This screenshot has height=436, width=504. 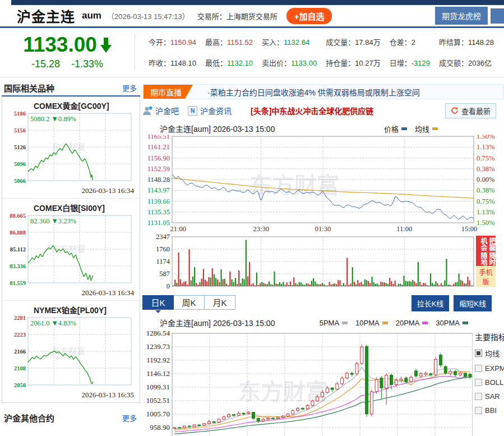 I want to click on svg-text: 5080.2 ▼0.89%, so click(x=53, y=119).